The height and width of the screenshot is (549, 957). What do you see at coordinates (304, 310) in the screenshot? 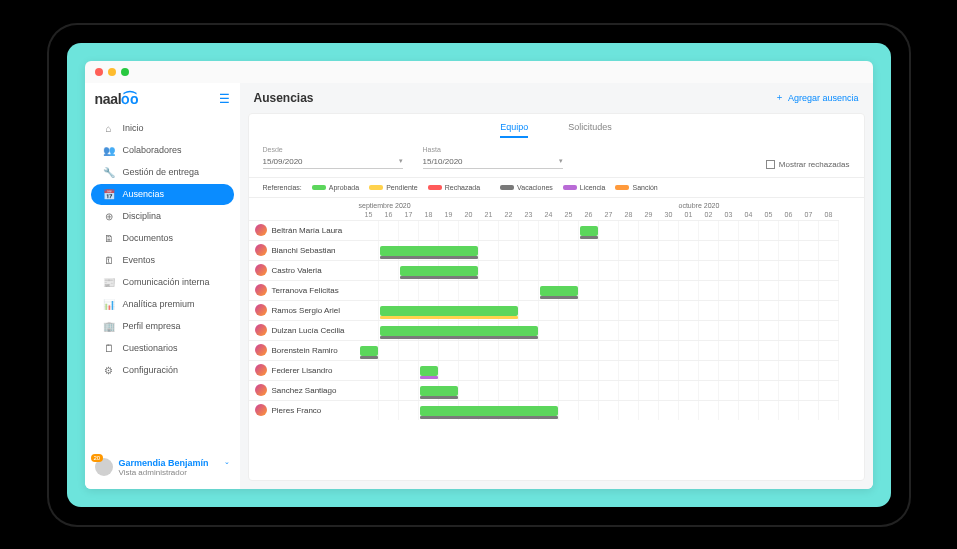
I see `row-label: Ramos Sergio Ariel` at bounding box center [304, 310].